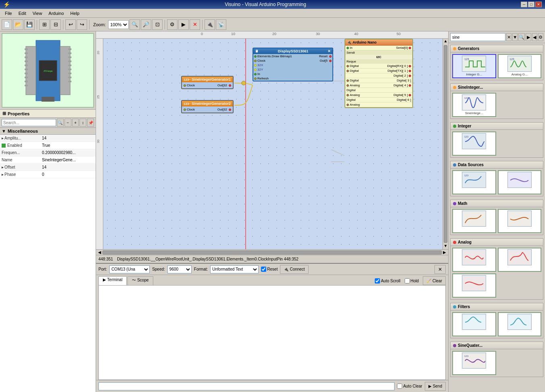  What do you see at coordinates (520, 66) in the screenshot?
I see `comp-analog-gen: 123 Analog G...` at bounding box center [520, 66].